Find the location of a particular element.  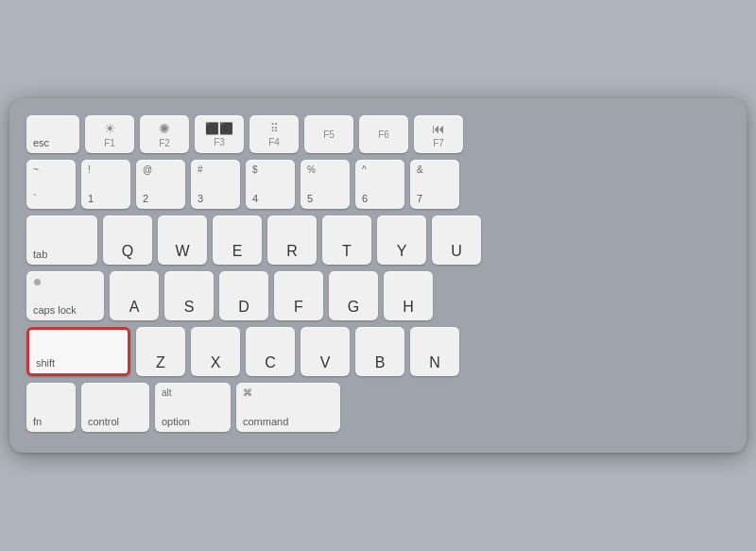

f1-icon: ☀ is located at coordinates (110, 129).